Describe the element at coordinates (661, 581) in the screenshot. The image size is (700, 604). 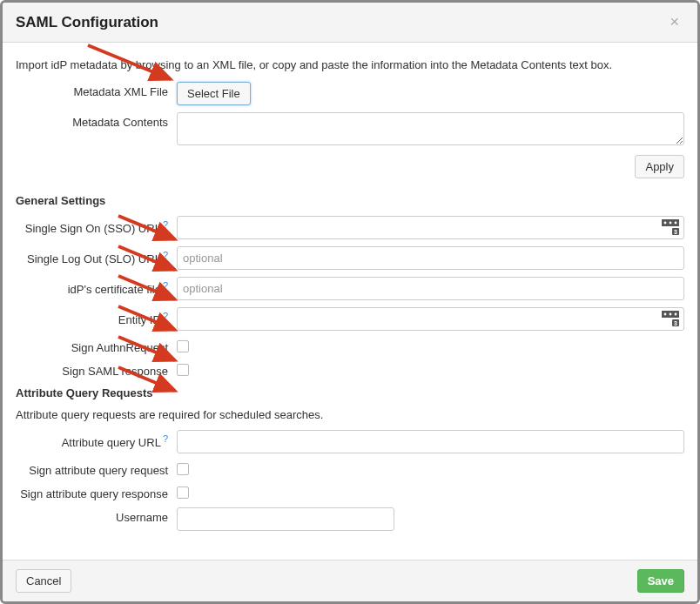
I see `save-button: Save` at that location.